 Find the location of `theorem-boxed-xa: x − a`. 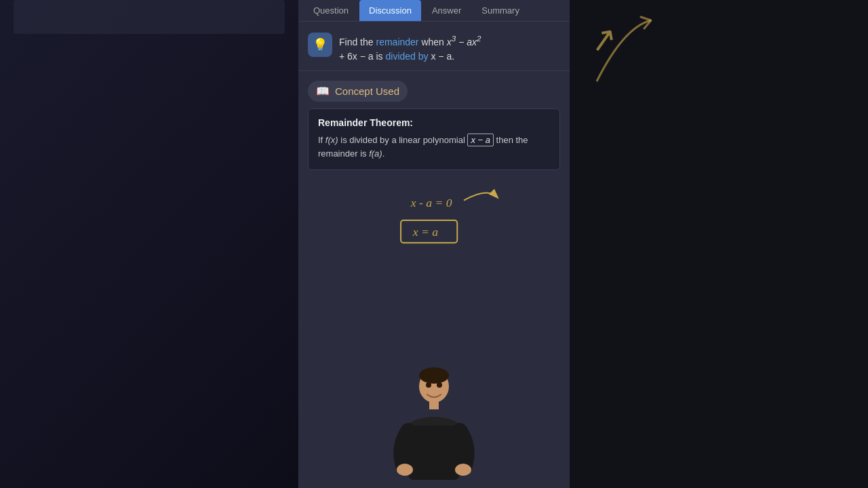

theorem-boxed-xa: x − a is located at coordinates (480, 140).